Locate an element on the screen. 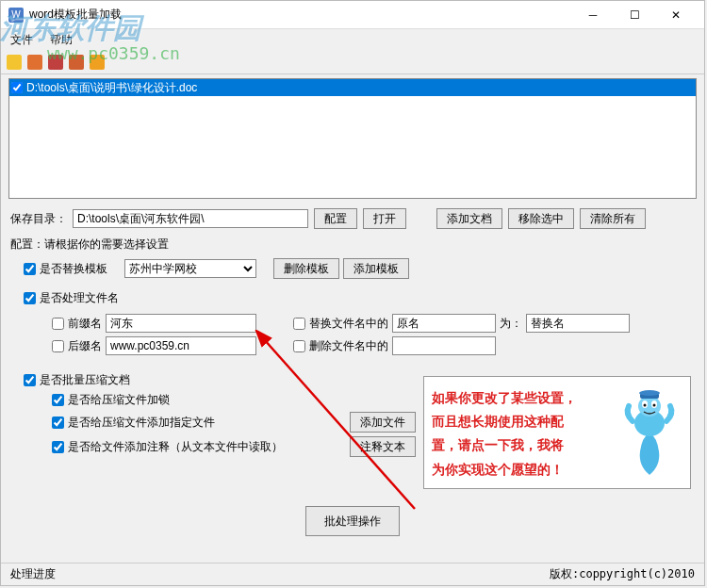 The height and width of the screenshot is (588, 707). config-button: 配置 is located at coordinates (336, 219).